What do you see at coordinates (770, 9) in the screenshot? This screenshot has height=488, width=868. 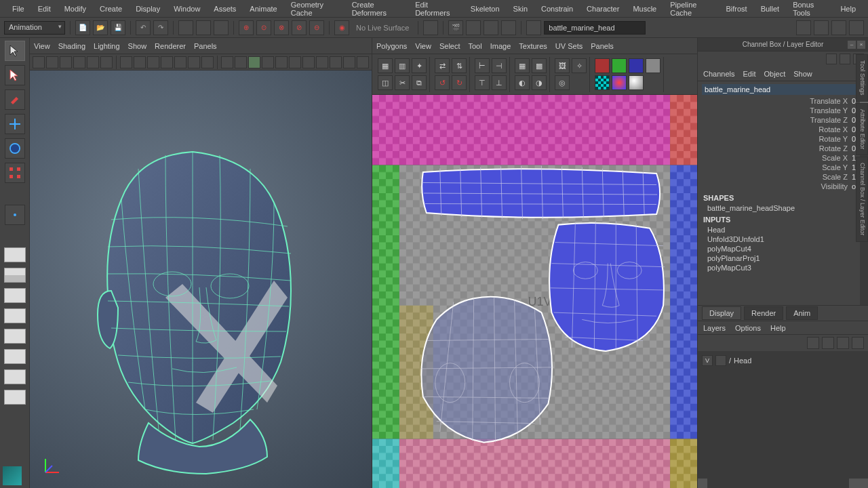 I see `menu-bullet: Bullet` at bounding box center [770, 9].